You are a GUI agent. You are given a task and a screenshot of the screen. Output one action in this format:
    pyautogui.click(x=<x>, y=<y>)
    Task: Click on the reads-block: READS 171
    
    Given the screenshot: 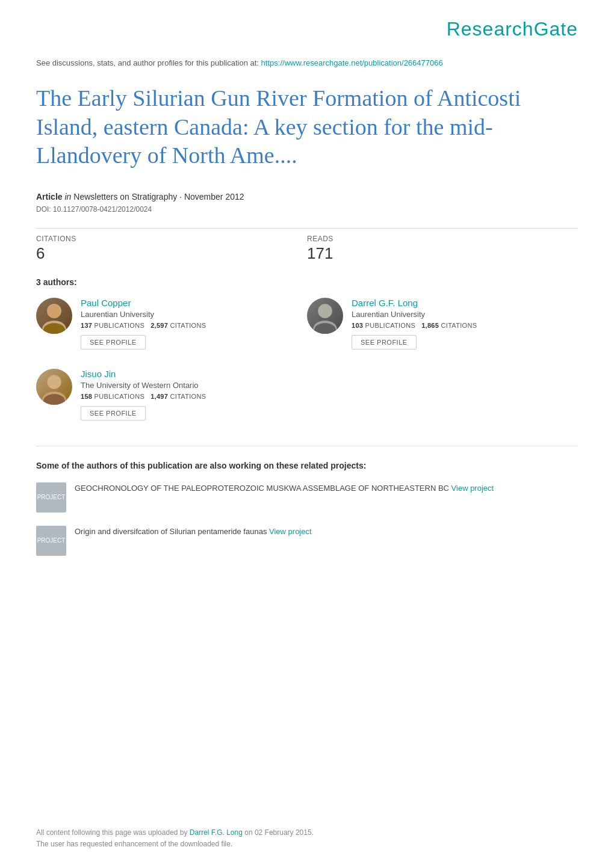 What is the action you would take?
    pyautogui.click(x=442, y=245)
    